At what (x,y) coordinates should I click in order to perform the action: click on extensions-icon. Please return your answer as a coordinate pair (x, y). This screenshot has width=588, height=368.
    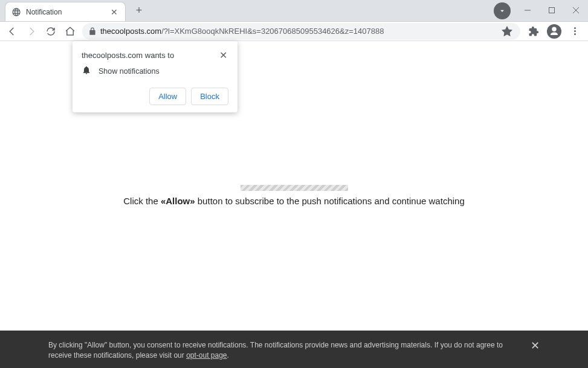
    Looking at the image, I should click on (534, 31).